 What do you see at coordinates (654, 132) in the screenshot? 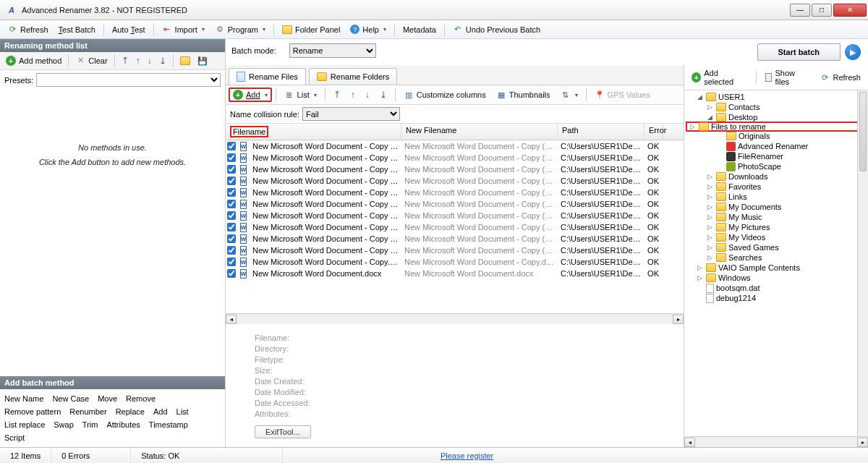
I see `col-error: Error` at bounding box center [654, 132].